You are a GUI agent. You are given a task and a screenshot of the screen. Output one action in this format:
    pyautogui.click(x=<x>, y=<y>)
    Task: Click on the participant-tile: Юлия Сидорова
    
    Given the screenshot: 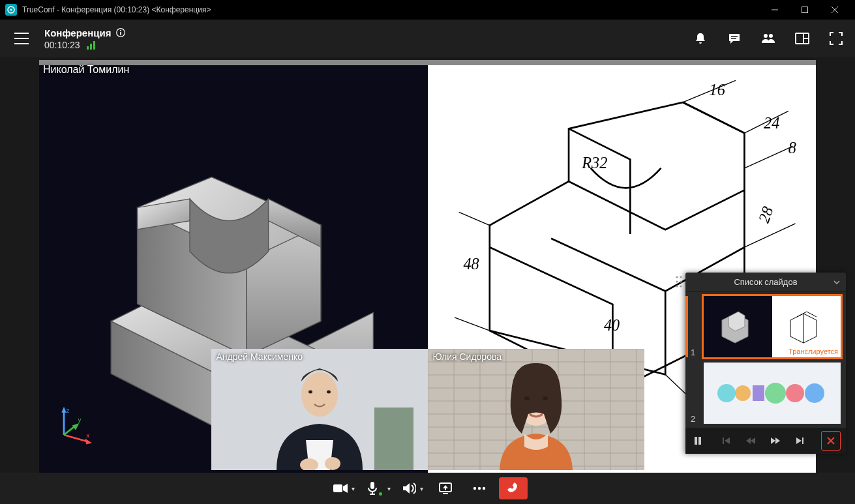 What is the action you would take?
    pyautogui.click(x=536, y=409)
    